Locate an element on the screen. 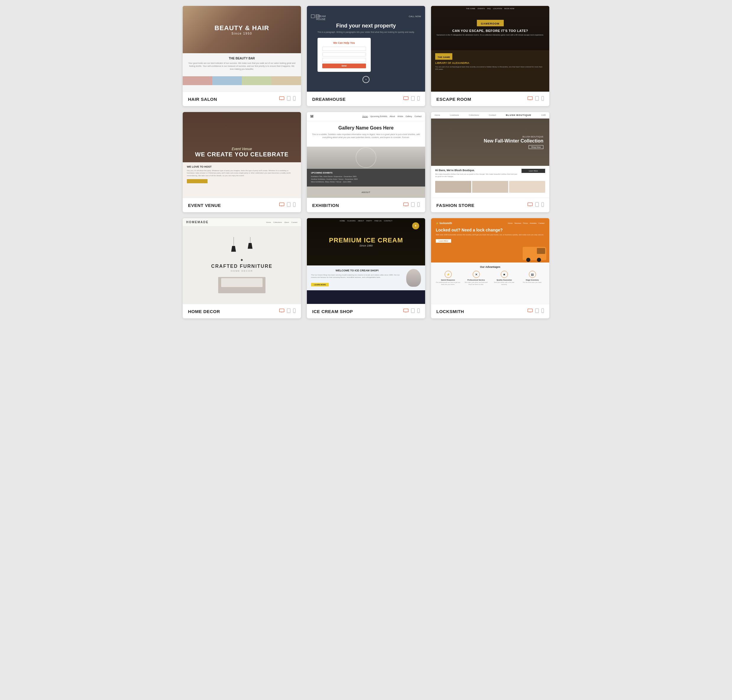  ls-van-image is located at coordinates (534, 254).